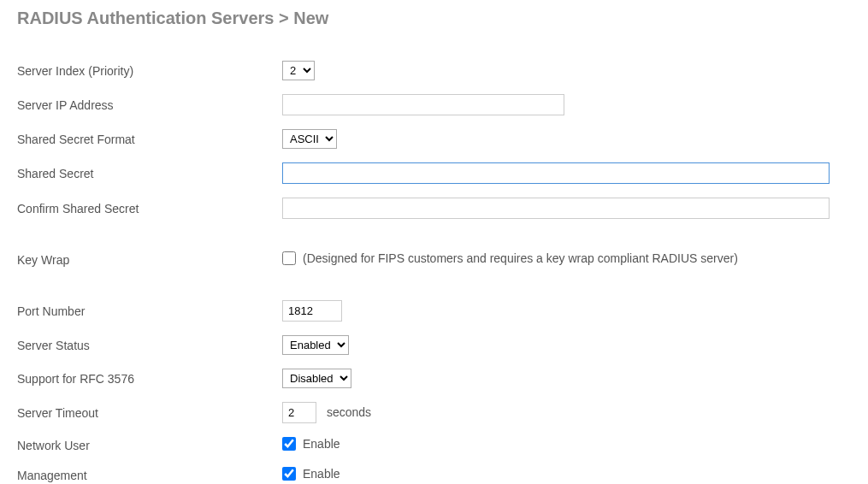 The image size is (868, 484). Describe the element at coordinates (349, 412) in the screenshot. I see `seconds-label: seconds` at that location.